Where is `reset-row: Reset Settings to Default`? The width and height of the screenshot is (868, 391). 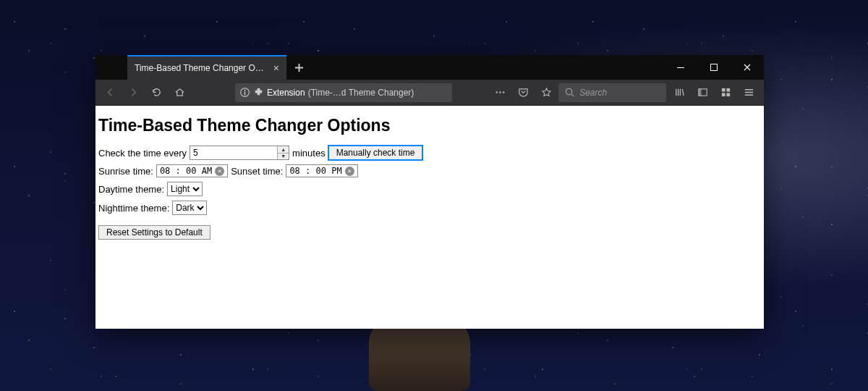 reset-row: Reset Settings to Default is located at coordinates (430, 232).